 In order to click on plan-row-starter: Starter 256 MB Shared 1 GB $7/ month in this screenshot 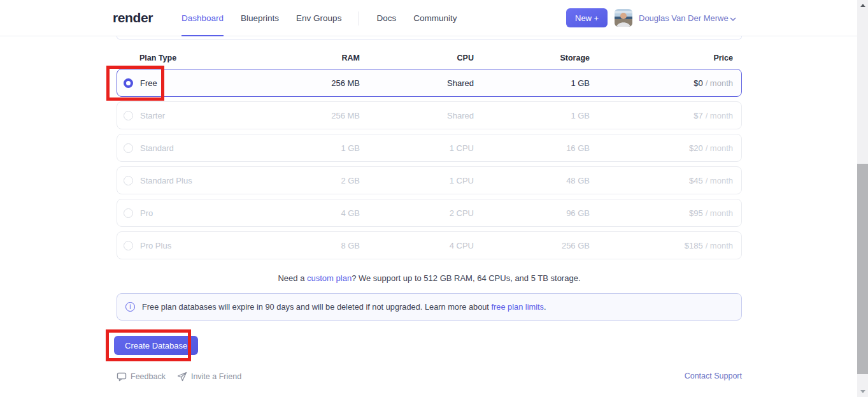, I will do `click(429, 115)`.